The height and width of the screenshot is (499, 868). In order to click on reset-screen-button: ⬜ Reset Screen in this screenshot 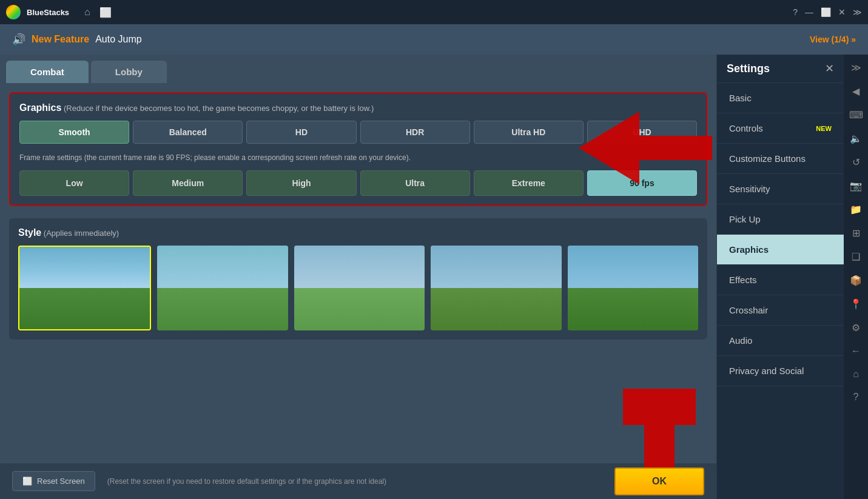, I will do `click(53, 481)`.